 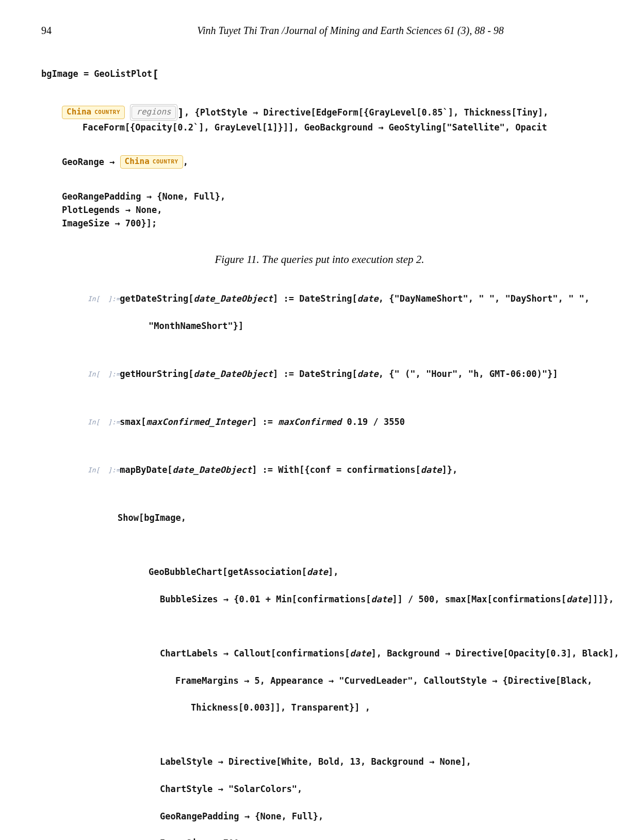 I want to click on code-line: ImageSize → 700}];, so click(x=99, y=223).